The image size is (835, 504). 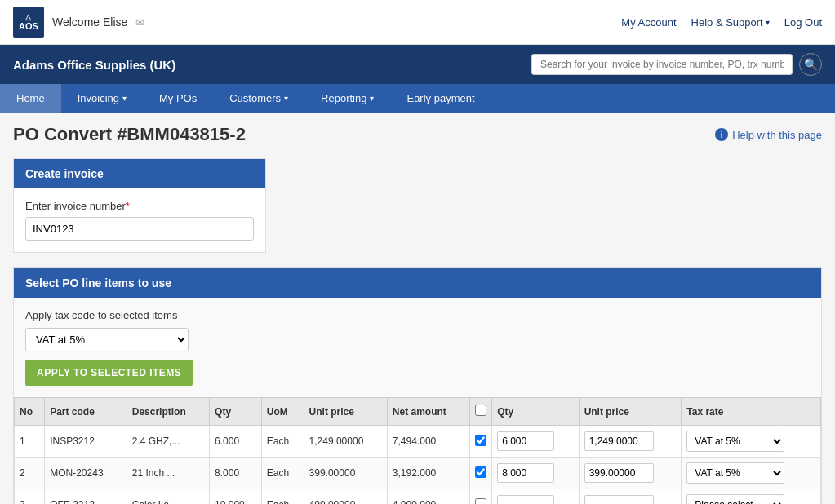 I want to click on cell-no: 2, so click(x=29, y=473).